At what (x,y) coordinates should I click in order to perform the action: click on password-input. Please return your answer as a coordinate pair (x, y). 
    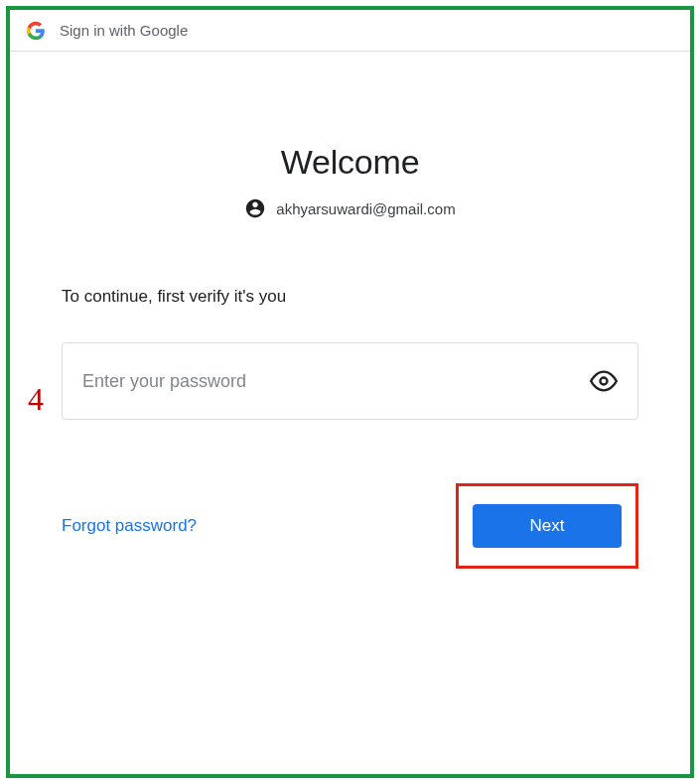
    Looking at the image, I should click on (336, 381).